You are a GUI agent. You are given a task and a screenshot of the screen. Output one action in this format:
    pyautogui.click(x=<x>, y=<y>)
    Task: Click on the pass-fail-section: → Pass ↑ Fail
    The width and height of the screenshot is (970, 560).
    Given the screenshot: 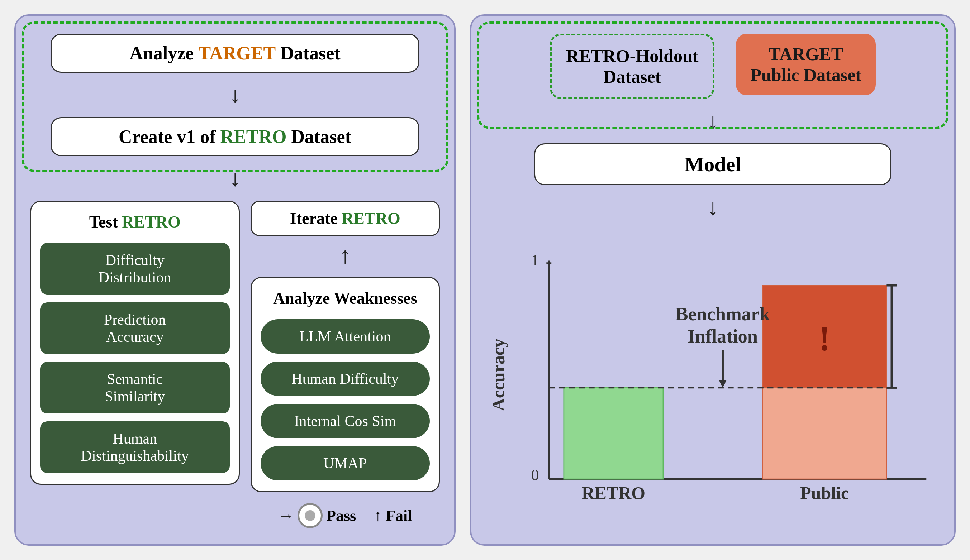 What is the action you would take?
    pyautogui.click(x=346, y=515)
    